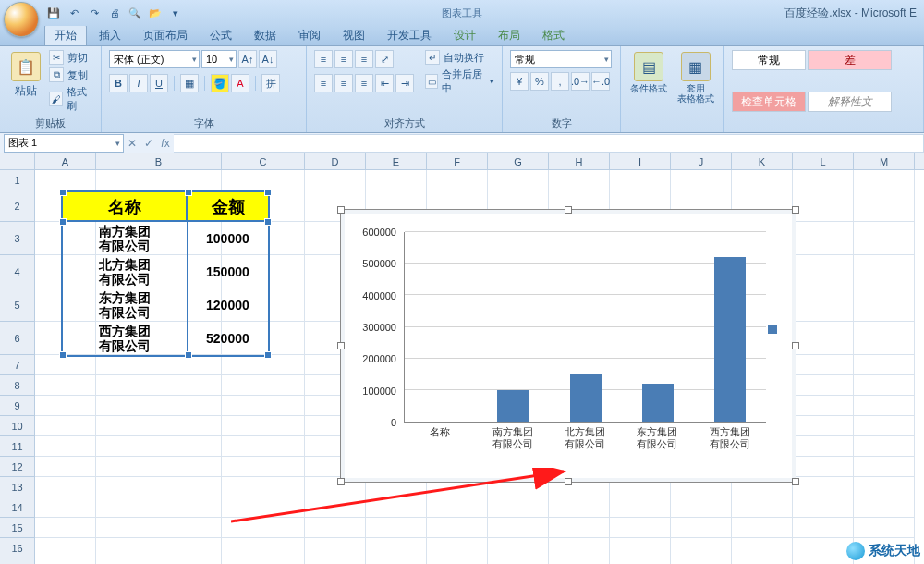 This screenshot has width=924, height=564. What do you see at coordinates (884, 162) in the screenshot?
I see `col-m: M` at bounding box center [884, 162].